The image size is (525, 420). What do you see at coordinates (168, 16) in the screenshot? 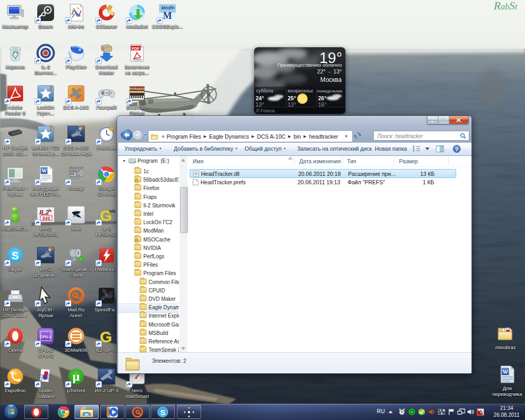
I see `svg-text: M` at bounding box center [168, 16].